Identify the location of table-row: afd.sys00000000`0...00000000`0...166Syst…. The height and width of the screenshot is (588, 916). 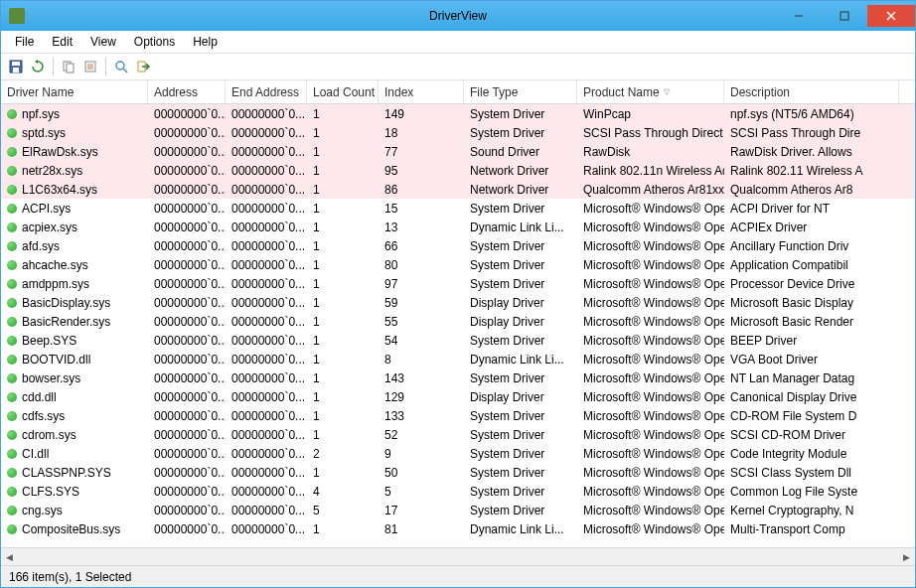
(458, 246).